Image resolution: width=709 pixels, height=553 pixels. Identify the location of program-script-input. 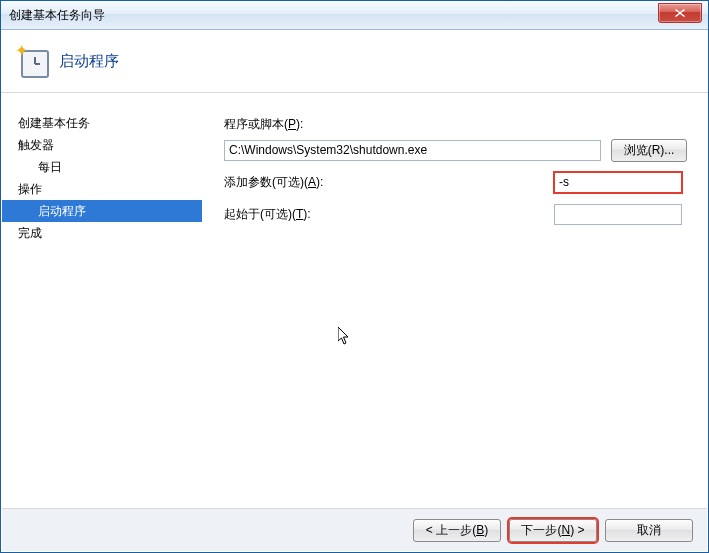
(412, 150).